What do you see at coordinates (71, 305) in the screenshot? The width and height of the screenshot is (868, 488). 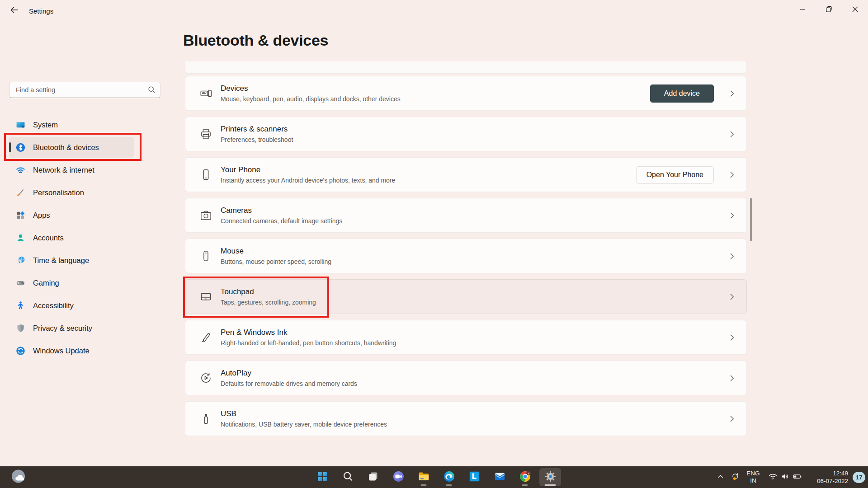 I see `sidebar-item-accessibility: Accessibility` at bounding box center [71, 305].